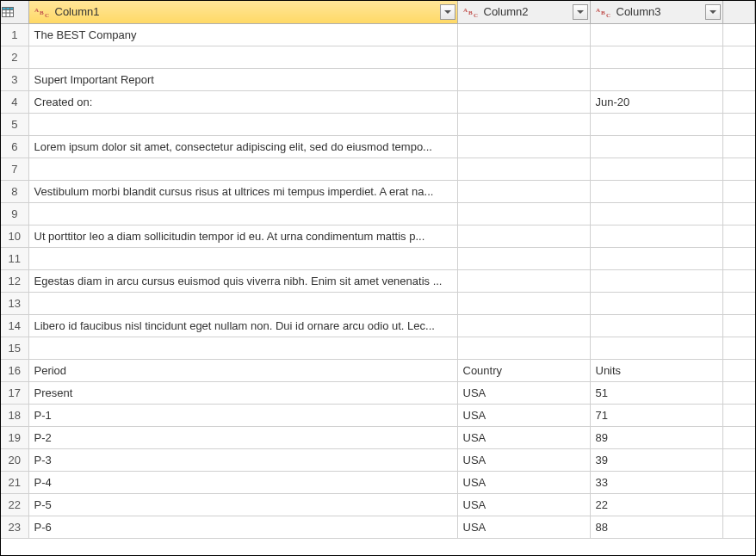 Image resolution: width=756 pixels, height=556 pixels. I want to click on row-number: 13, so click(15, 303).